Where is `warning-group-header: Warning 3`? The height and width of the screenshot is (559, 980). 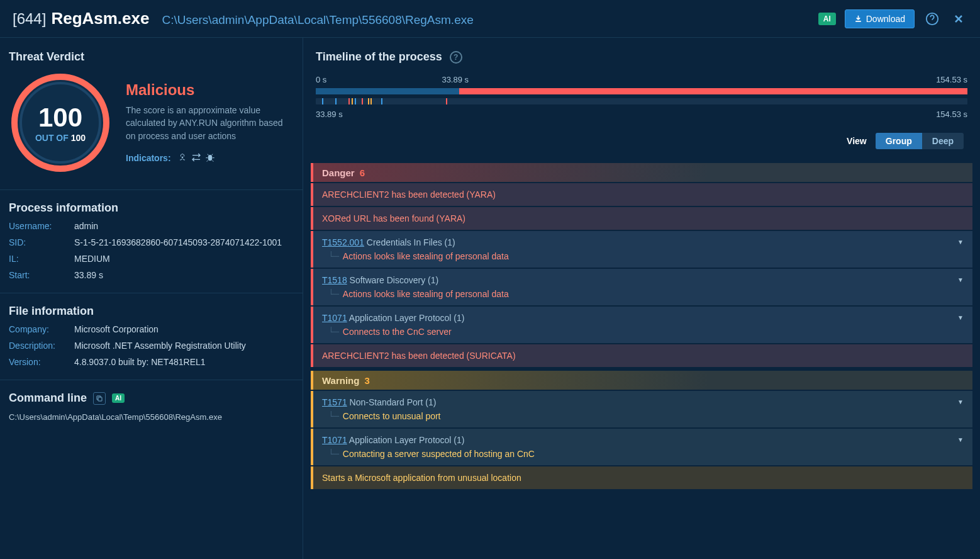
warning-group-header: Warning 3 is located at coordinates (642, 380).